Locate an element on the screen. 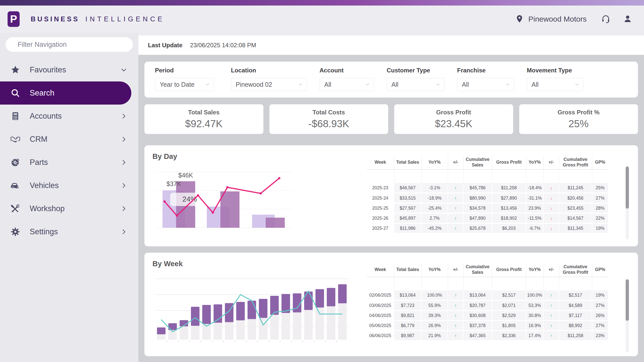 The height and width of the screenshot is (362, 644). filter-label: Movement Type is located at coordinates (555, 70).